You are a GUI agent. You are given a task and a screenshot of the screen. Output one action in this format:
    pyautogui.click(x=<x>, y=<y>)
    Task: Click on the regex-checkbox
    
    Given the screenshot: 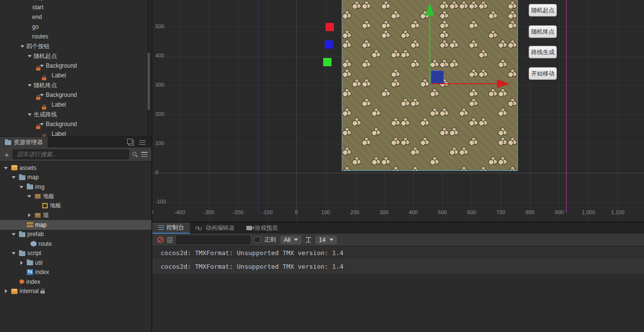 What is the action you would take?
    pyautogui.click(x=257, y=240)
    